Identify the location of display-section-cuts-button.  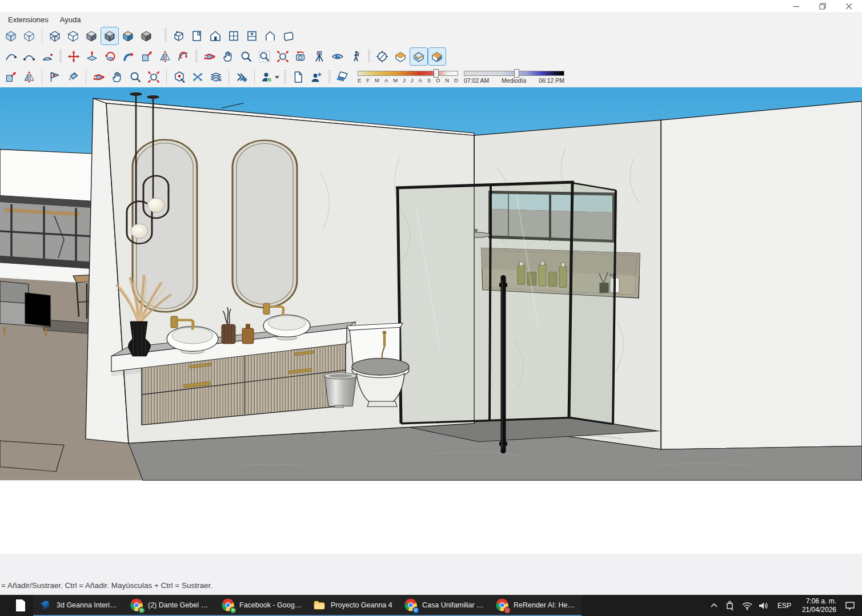
(419, 57).